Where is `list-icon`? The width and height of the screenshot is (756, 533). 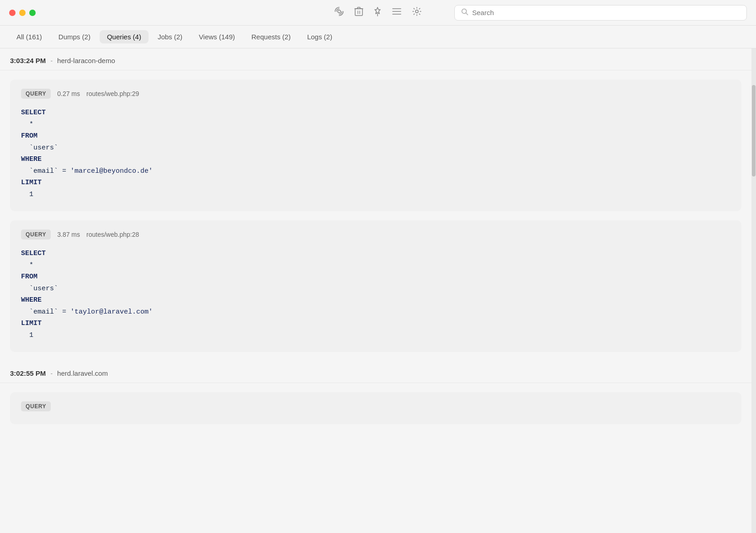
list-icon is located at coordinates (397, 13).